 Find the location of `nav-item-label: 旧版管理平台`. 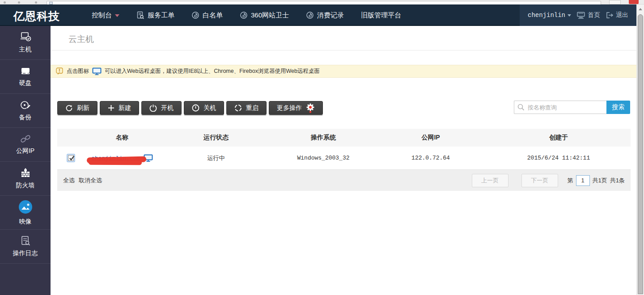

nav-item-label: 旧版管理平台 is located at coordinates (381, 15).